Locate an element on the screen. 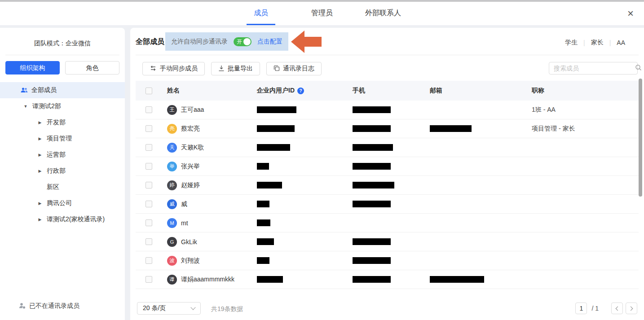  next-page-button is located at coordinates (631, 308).